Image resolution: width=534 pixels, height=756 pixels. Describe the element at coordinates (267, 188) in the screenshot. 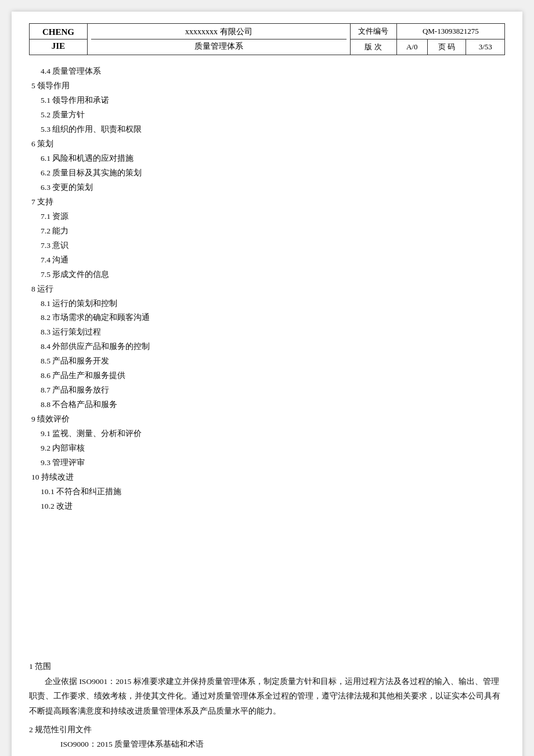

I see `toc-item: 6.3 变更的策划` at that location.